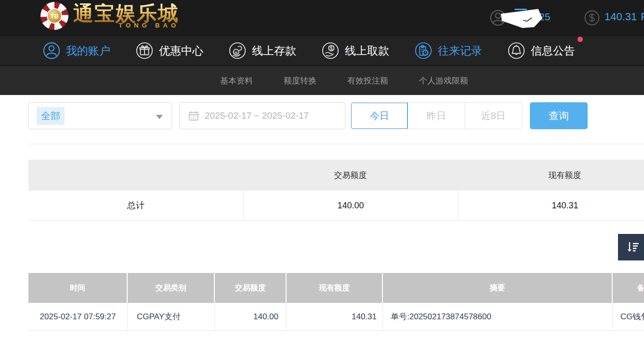 The image size is (644, 341). What do you see at coordinates (631, 247) in the screenshot?
I see `sort-descending-button` at bounding box center [631, 247].